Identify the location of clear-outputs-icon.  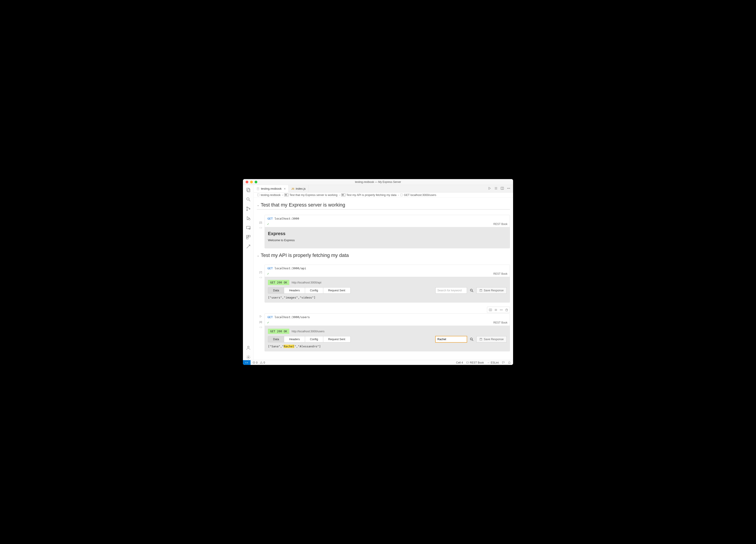
(496, 189).